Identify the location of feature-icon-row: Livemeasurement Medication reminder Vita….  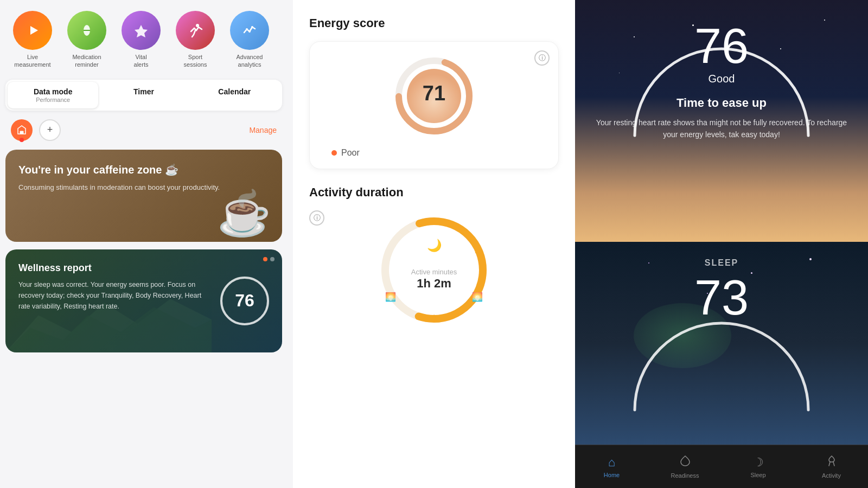
(144, 40).